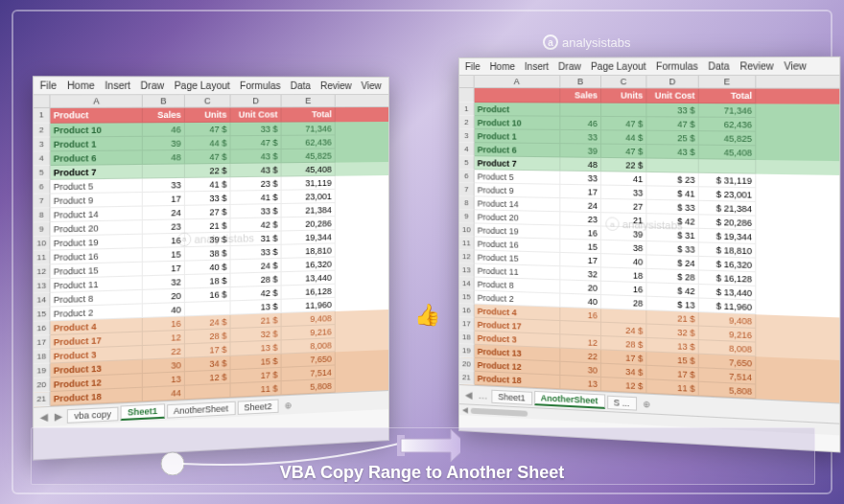 This screenshot has height=504, width=844. I want to click on row-number: 1, so click(467, 109).